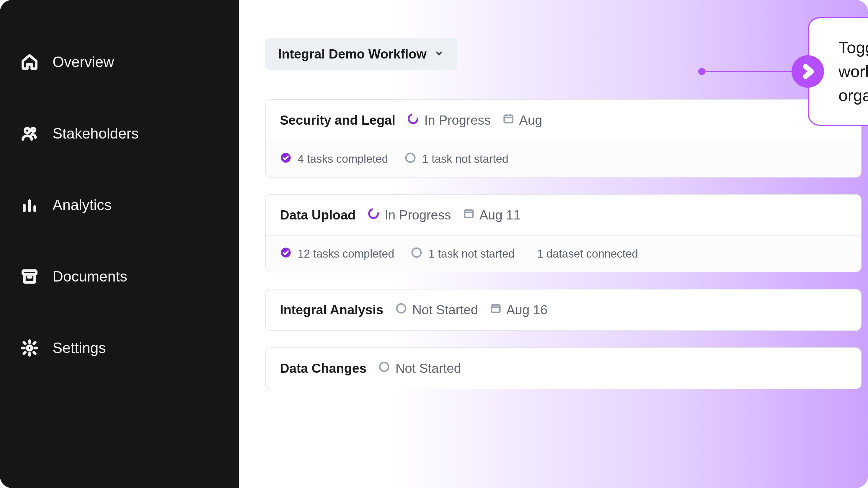 The height and width of the screenshot is (488, 868). Describe the element at coordinates (702, 71) in the screenshot. I see `connector-dot` at that location.